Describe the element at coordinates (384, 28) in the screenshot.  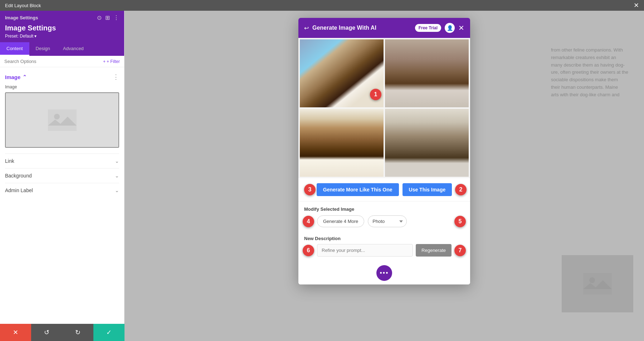
I see `modal-header: ↩ Generate Image With AI Free Trial 👤 ✕` at that location.